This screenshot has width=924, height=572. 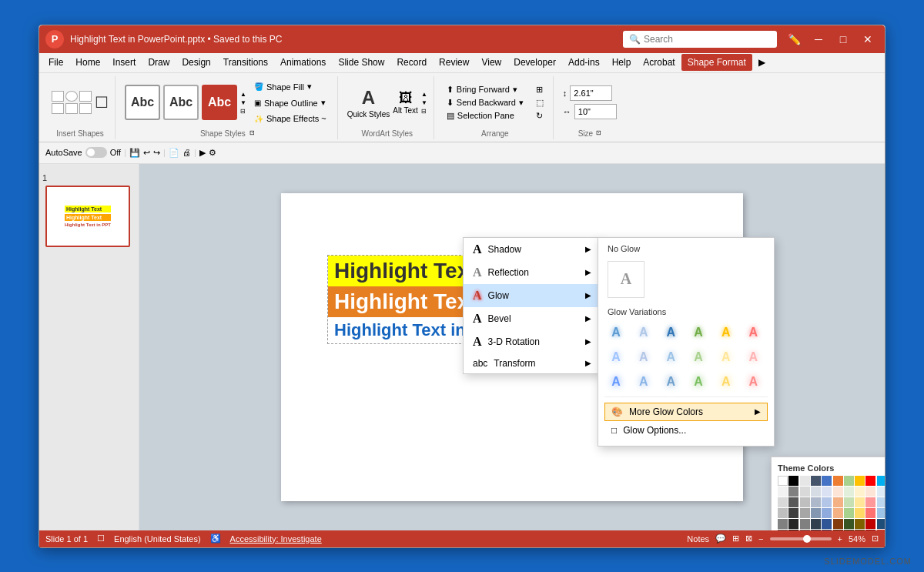 What do you see at coordinates (881, 513) in the screenshot?
I see `color-u10` at bounding box center [881, 513].